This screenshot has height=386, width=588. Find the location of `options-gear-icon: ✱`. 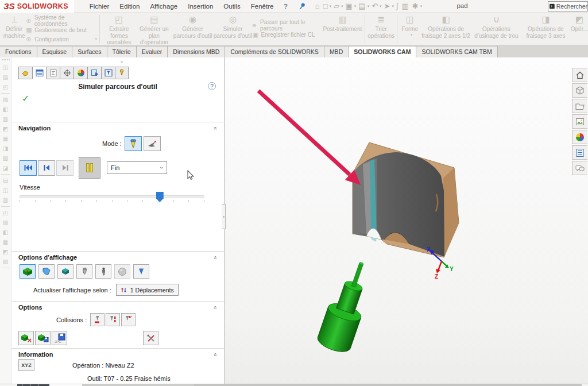

options-gear-icon: ✱ is located at coordinates (416, 6).